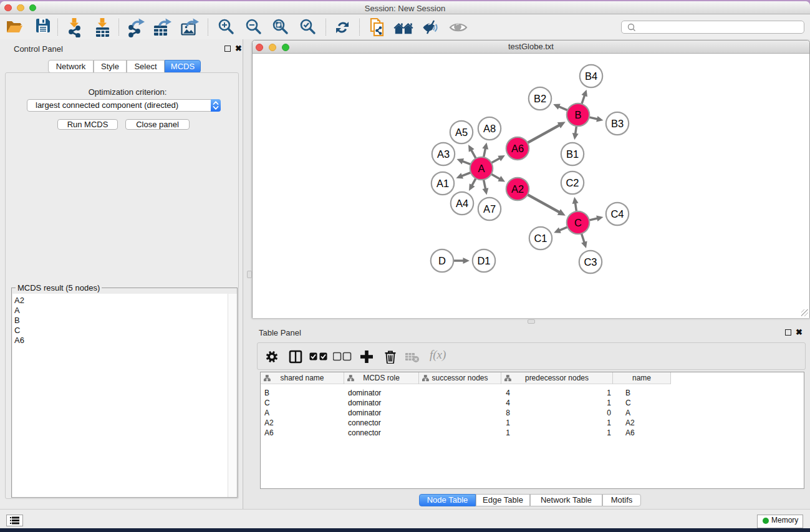 This screenshot has width=810, height=532. Describe the element at coordinates (462, 203) in the screenshot. I see `svg-text: A4` at that location.